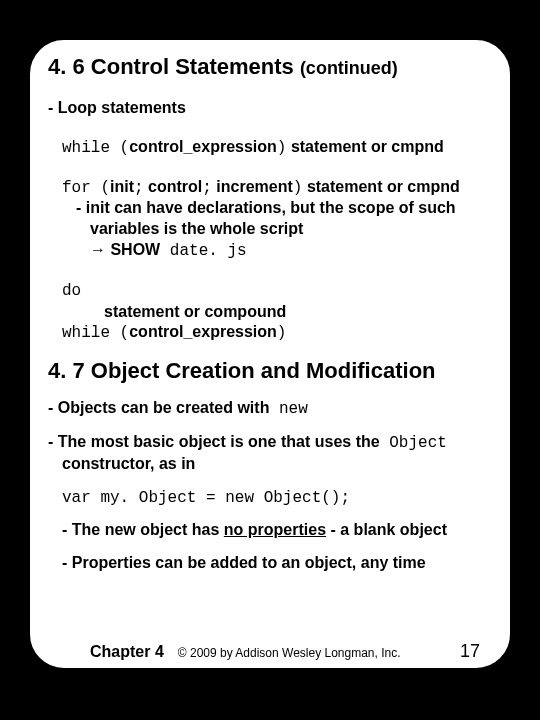 The width and height of the screenshot is (540, 720). I want to click on while-close: ), so click(282, 148).